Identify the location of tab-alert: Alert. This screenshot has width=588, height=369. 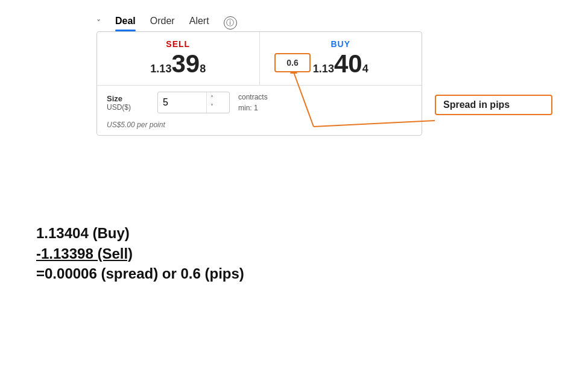
(199, 23).